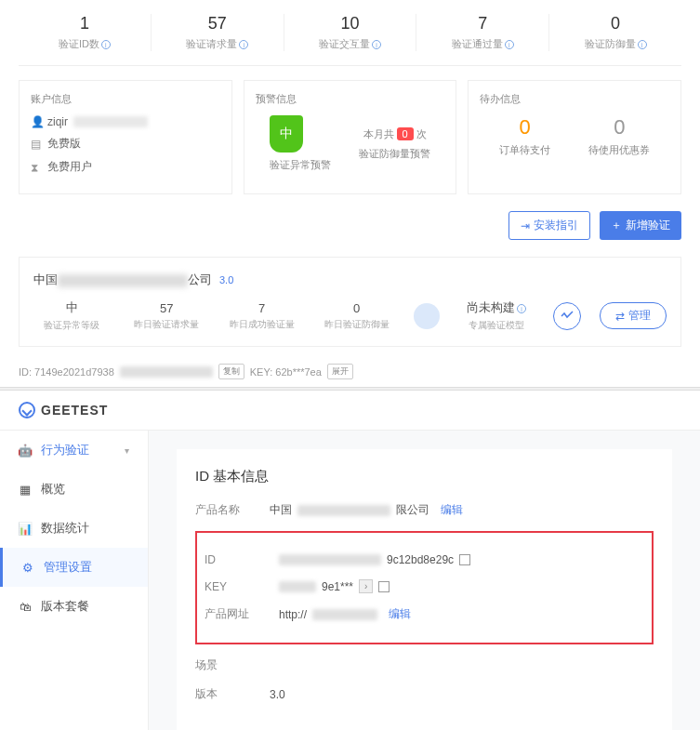  I want to click on manage-button: ⇄管理, so click(633, 316).